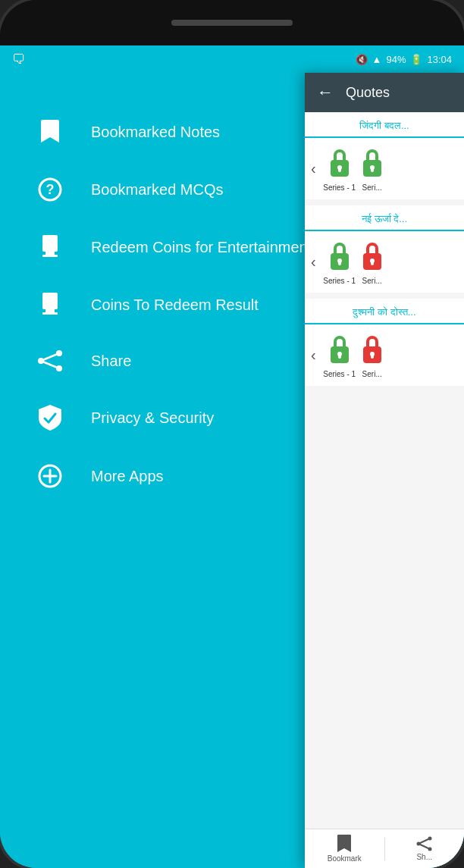 The width and height of the screenshot is (464, 868). What do you see at coordinates (384, 848) in the screenshot?
I see `quotes-bottom-bar: Bookmark Sh...` at bounding box center [384, 848].